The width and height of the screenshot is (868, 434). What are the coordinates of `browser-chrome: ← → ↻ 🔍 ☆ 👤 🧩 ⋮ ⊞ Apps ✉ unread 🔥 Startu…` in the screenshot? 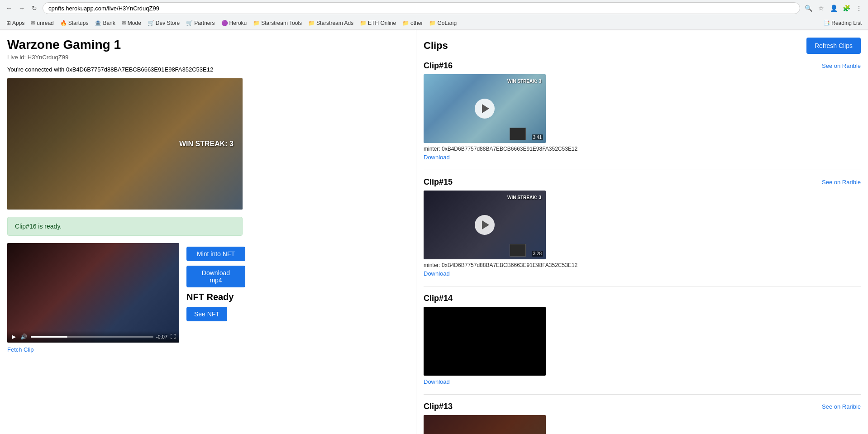 It's located at (434, 15).